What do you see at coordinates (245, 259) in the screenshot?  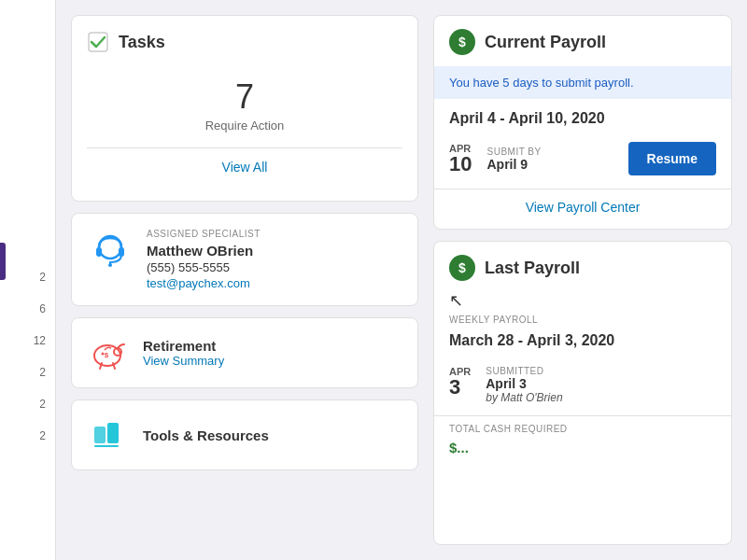 I see `specialist-card: ASSIGNED SPECIALIST Matthew OBrien (555)…` at bounding box center [245, 259].